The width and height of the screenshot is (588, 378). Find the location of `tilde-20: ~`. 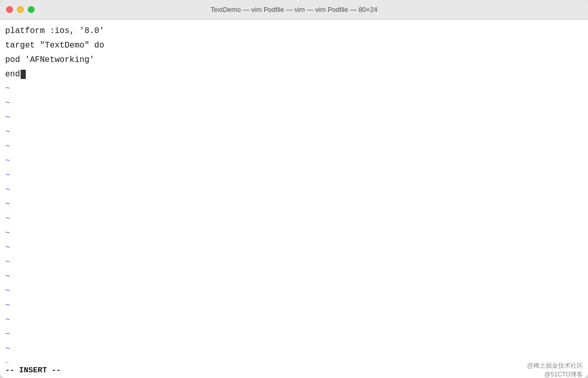

tilde-20: ~ is located at coordinates (294, 359).